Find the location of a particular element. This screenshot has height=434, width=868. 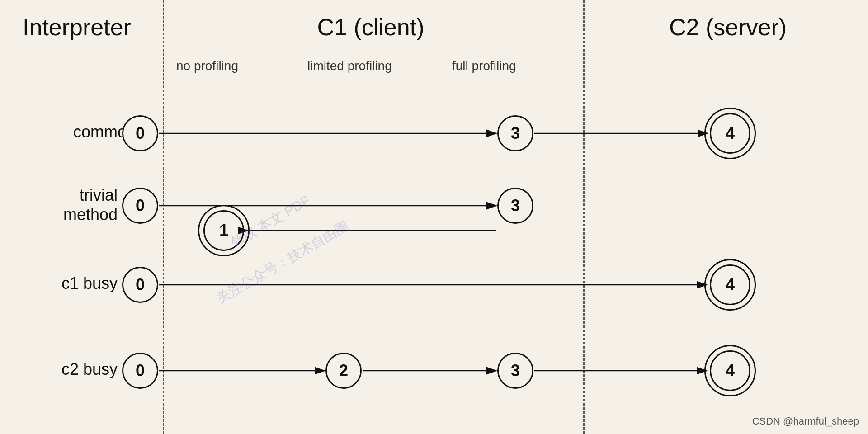

header-c2: C2 (server) is located at coordinates (728, 27).